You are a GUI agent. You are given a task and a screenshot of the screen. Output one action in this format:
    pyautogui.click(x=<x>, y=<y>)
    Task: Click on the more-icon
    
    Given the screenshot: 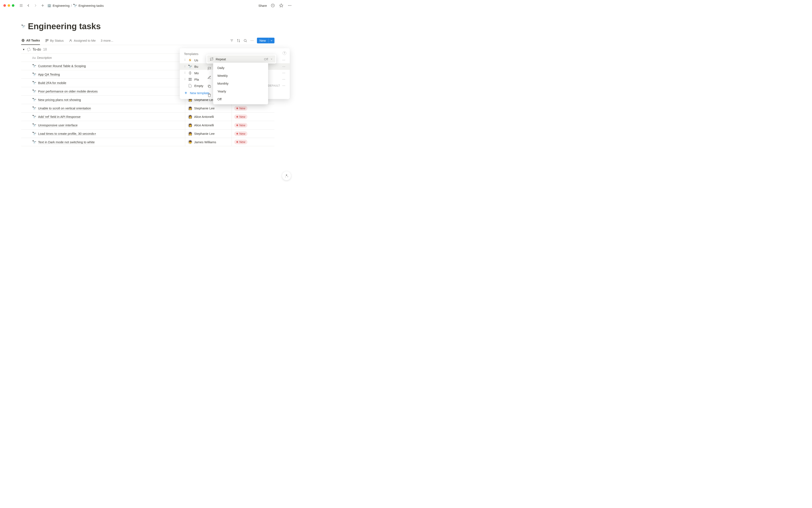 What is the action you would take?
    pyautogui.click(x=289, y=5)
    